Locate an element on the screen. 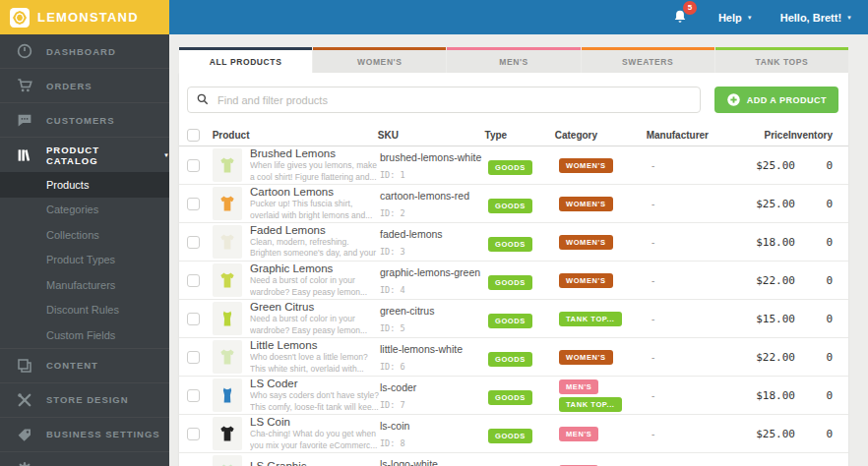 This screenshot has width=868, height=466. table-row: Brushed LemonsWhen life gives you lemons… is located at coordinates (514, 165).